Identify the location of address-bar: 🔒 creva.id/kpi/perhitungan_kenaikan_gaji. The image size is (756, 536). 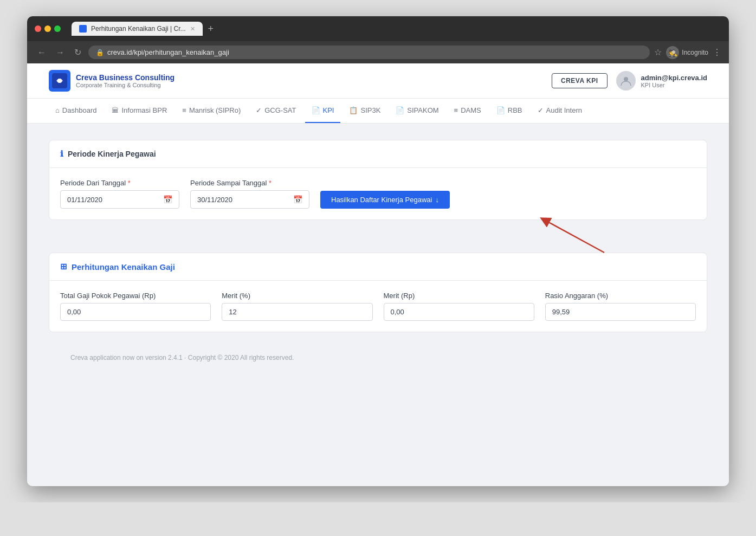
(369, 52).